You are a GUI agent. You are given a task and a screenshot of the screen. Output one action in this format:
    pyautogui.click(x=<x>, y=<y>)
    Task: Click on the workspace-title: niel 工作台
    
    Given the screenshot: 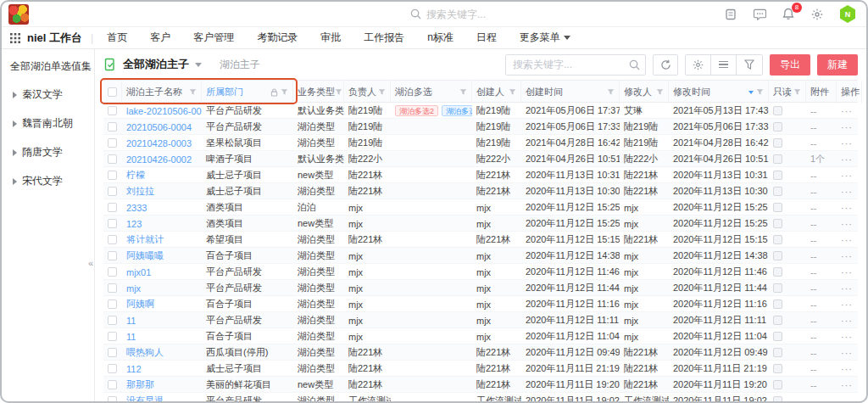 What is the action you would take?
    pyautogui.click(x=54, y=38)
    